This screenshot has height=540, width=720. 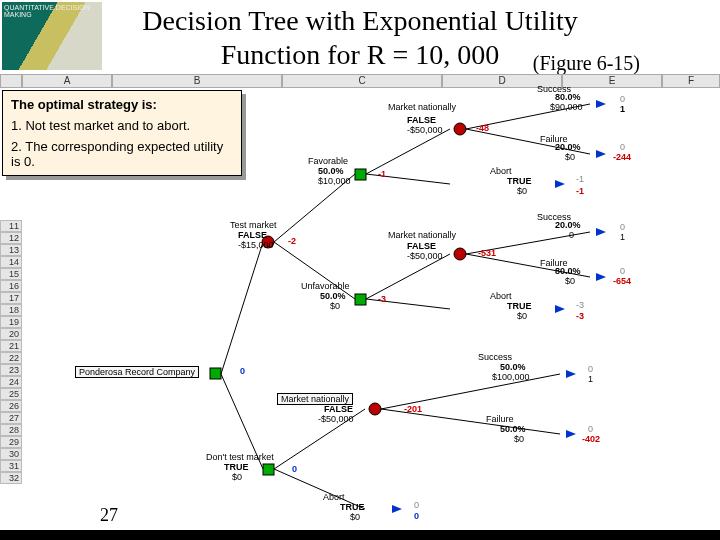 What do you see at coordinates (590, 429) in the screenshot?
I see `dtm-failure-pay: 0` at bounding box center [590, 429].